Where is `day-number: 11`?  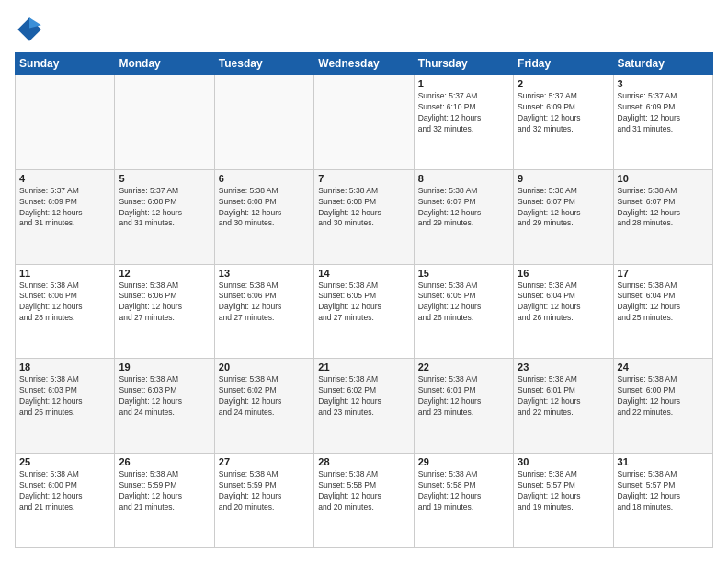
day-number: 11 is located at coordinates (64, 273).